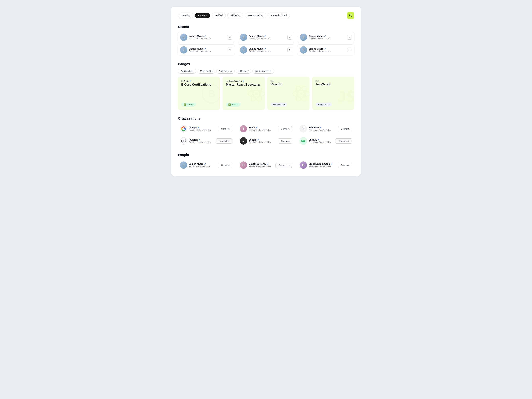  Describe the element at coordinates (187, 71) in the screenshot. I see `badge-filter-certifications: Certifications` at that location.